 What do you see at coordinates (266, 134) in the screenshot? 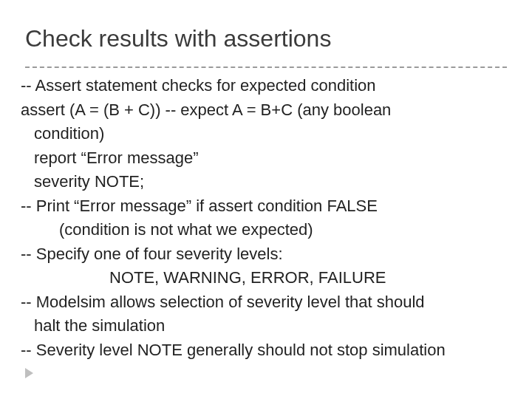
I see `body-line: condition)` at bounding box center [266, 134].